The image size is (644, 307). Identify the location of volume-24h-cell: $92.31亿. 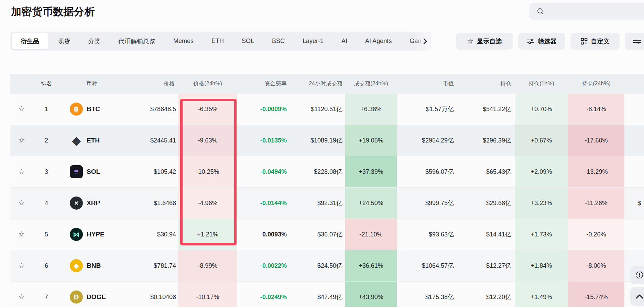
(317, 203).